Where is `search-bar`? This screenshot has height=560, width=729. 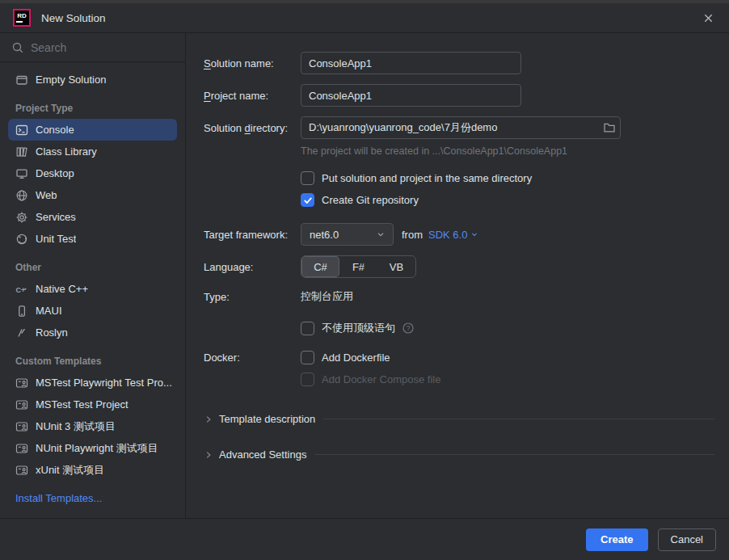
search-bar is located at coordinates (92, 48).